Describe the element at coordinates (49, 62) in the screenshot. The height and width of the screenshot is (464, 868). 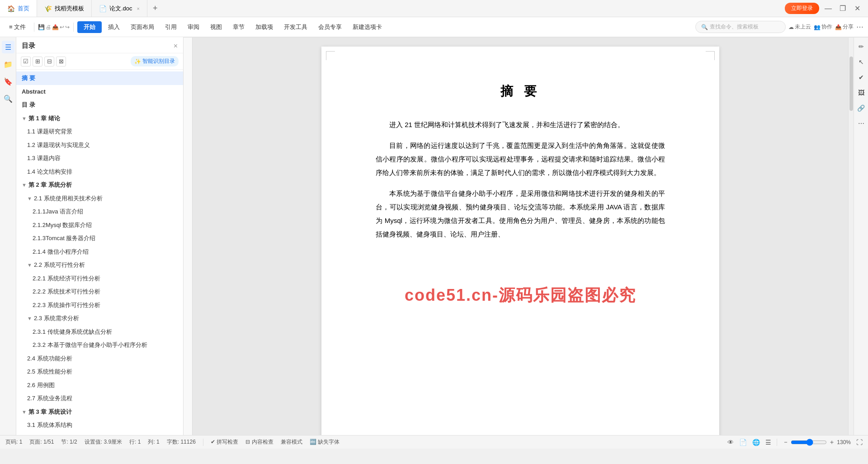
I see `toc-collapse-btn: ⊟` at that location.